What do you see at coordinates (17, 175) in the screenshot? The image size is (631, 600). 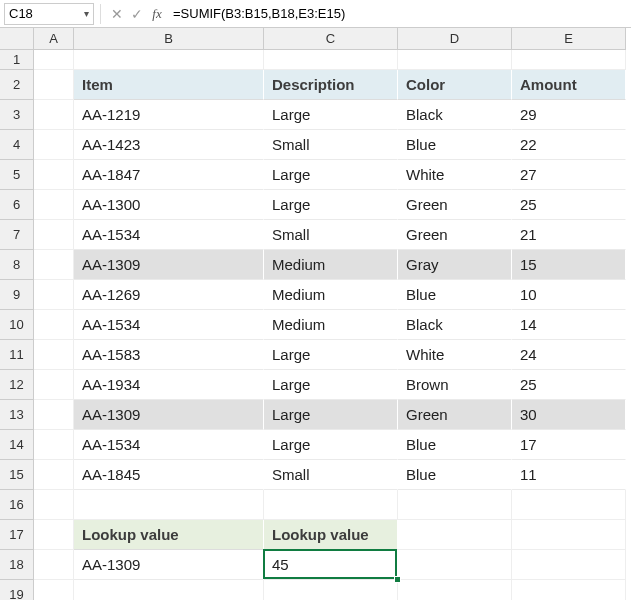 I see `row-header-5: 5` at bounding box center [17, 175].